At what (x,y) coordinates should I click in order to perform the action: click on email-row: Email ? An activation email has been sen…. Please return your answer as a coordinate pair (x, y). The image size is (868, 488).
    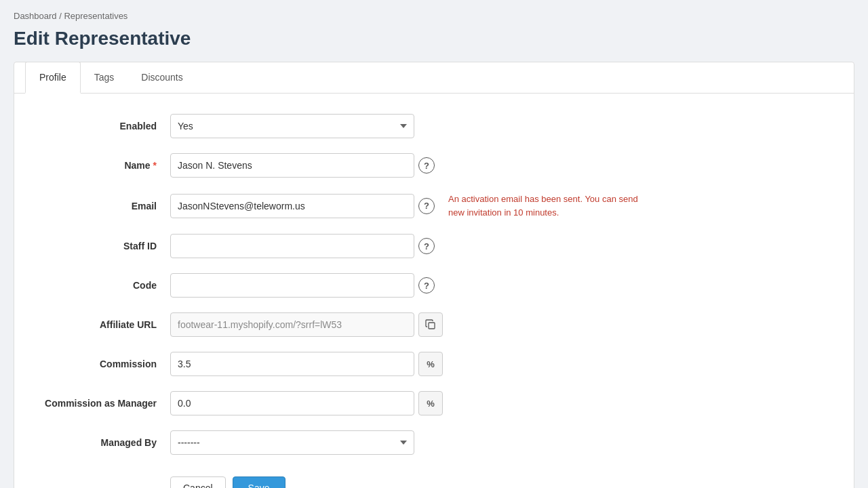
    Looking at the image, I should click on (434, 206).